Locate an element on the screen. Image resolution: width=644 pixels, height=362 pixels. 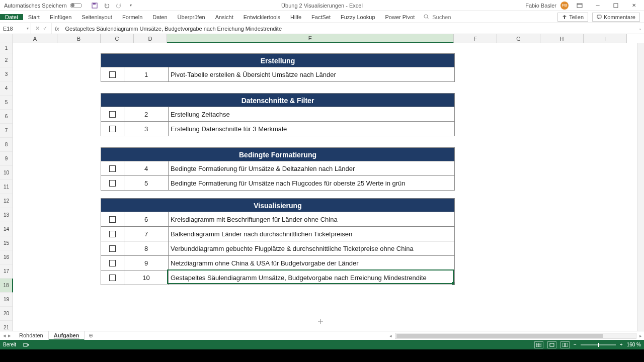
sheet-tab-aufgaben: Aufgaben is located at coordinates (67, 336).